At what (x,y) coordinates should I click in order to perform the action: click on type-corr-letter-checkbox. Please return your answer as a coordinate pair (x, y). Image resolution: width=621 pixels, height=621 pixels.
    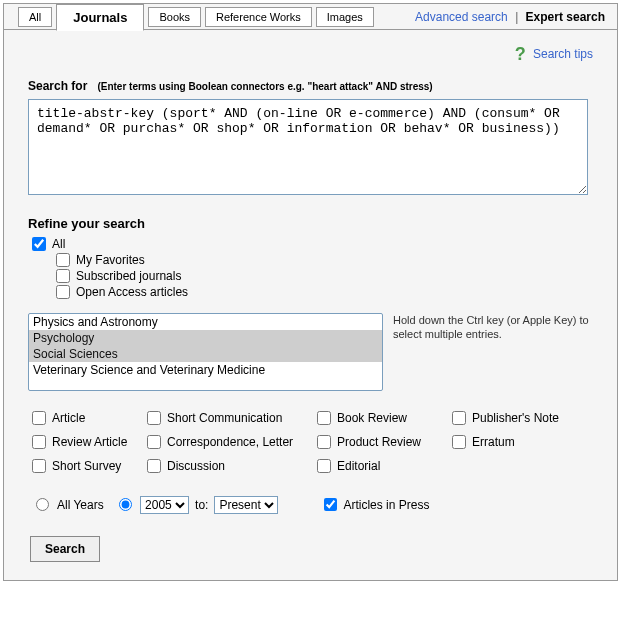
    Looking at the image, I should click on (154, 442).